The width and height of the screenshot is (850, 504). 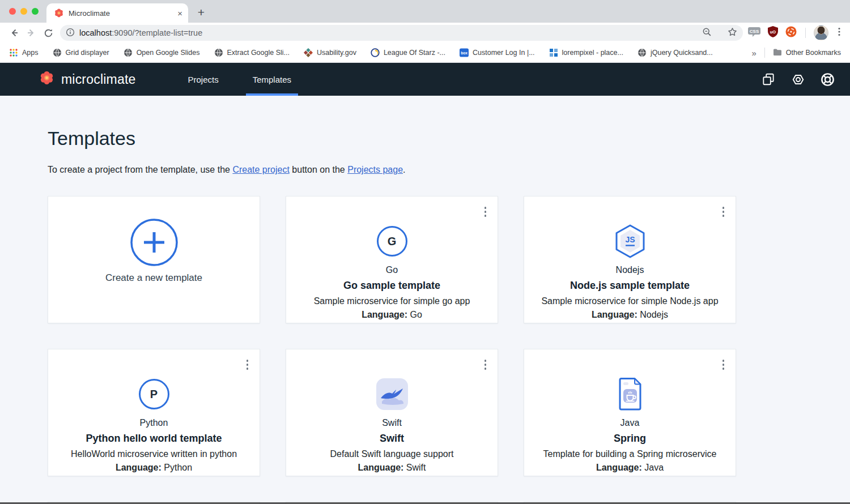 I want to click on card-language: Language: Java, so click(x=630, y=468).